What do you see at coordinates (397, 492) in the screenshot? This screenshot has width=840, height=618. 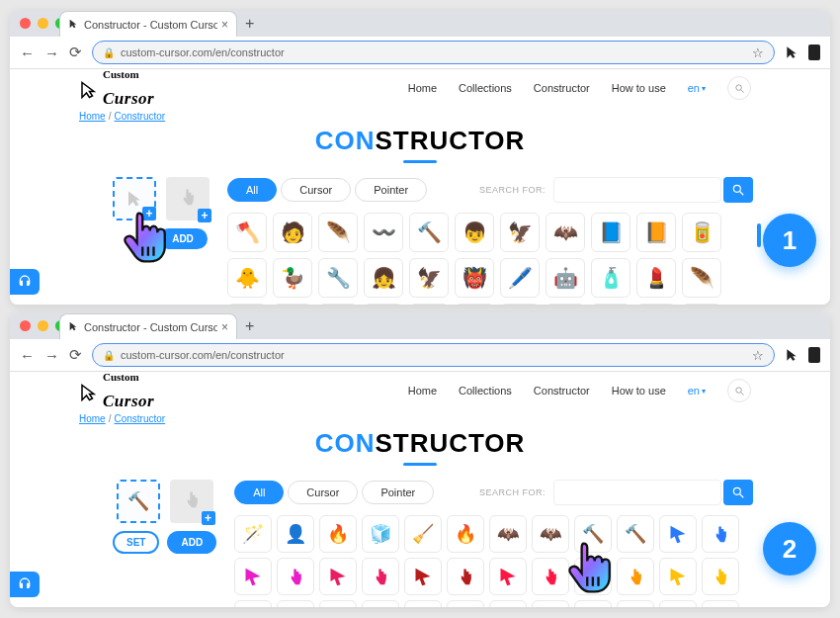 I see `filter-pointer: Pointer` at bounding box center [397, 492].